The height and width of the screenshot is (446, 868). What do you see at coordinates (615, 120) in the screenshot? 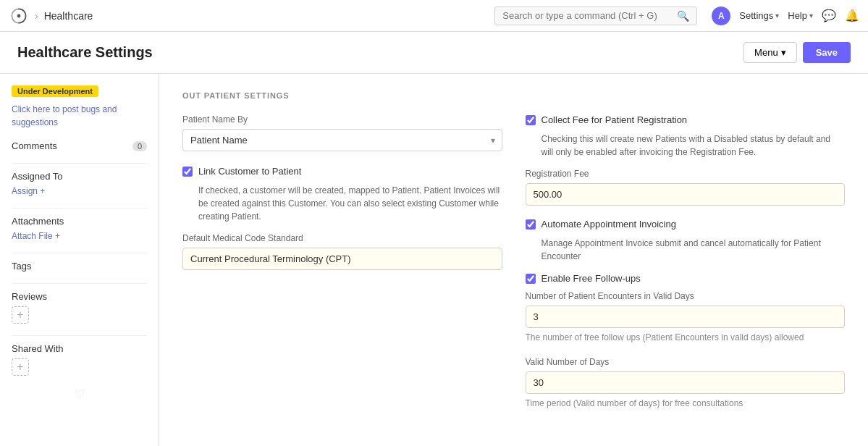
I see `collect-fee-label: Collect Fee for Patient Registration` at bounding box center [615, 120].